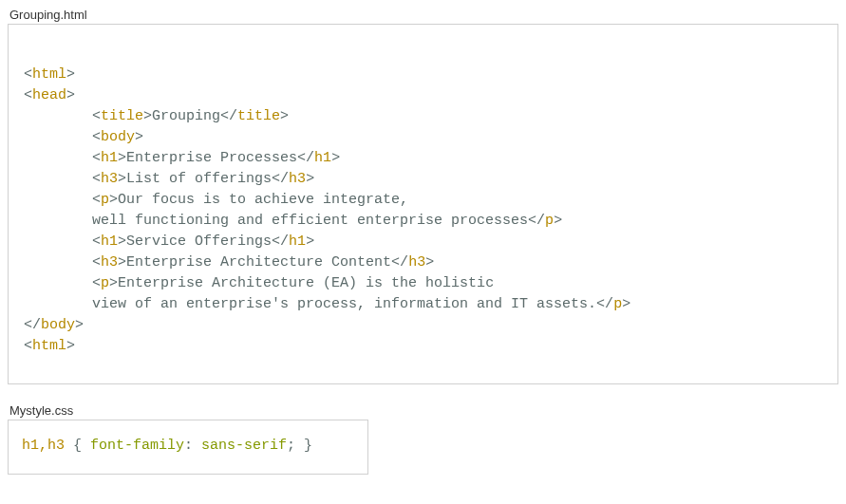  Describe the element at coordinates (109, 241) in the screenshot. I see `tag-h1-open-2: h1` at that location.